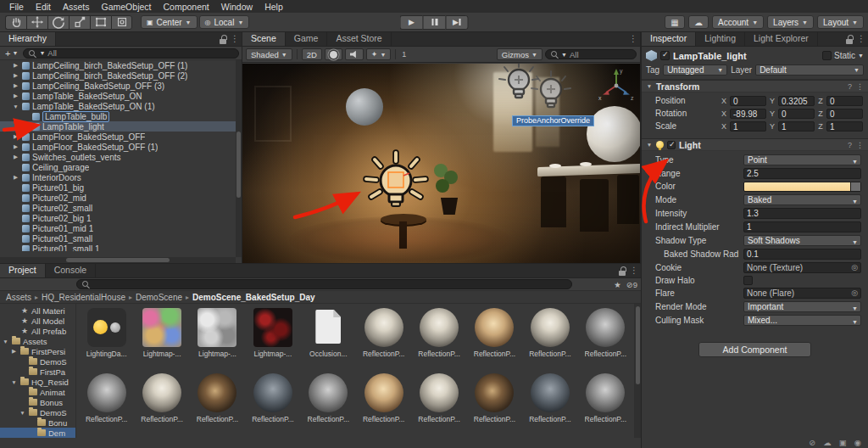 Image resolution: width=868 pixels, height=448 pixels. Describe the element at coordinates (120, 116) in the screenshot. I see `hierarchy-item: LampTable_bulb` at that location.